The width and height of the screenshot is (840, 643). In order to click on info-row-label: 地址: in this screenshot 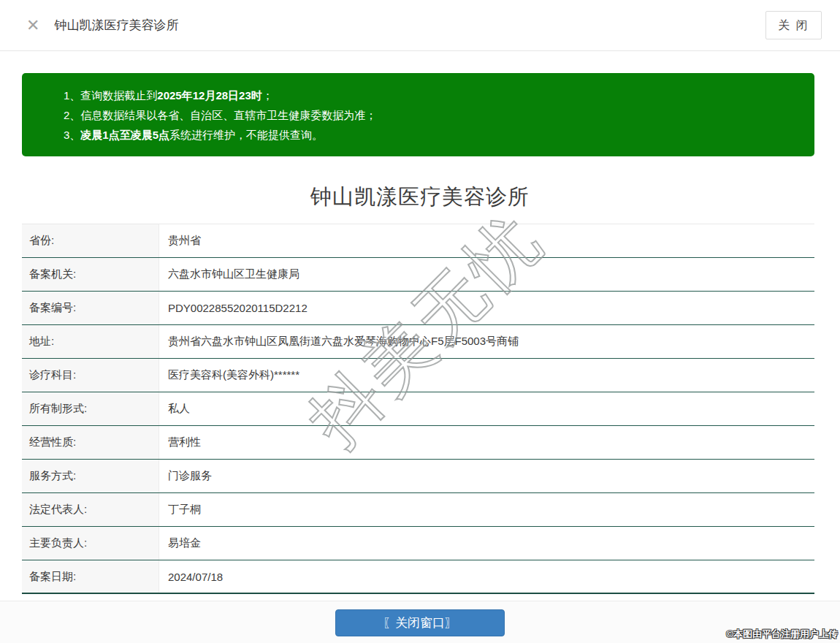, I will do `click(91, 342)`.